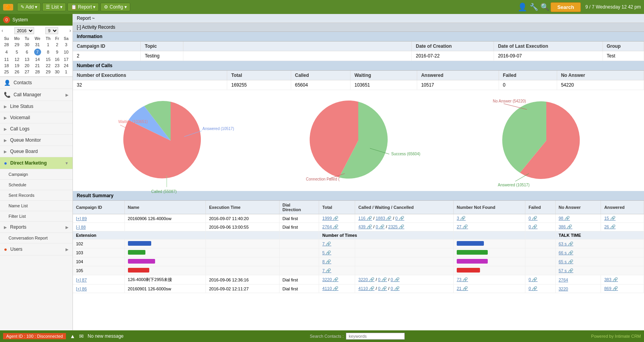 The image size is (644, 342). What do you see at coordinates (563, 280) in the screenshot?
I see `rs-na-link: 2764` at bounding box center [563, 280].